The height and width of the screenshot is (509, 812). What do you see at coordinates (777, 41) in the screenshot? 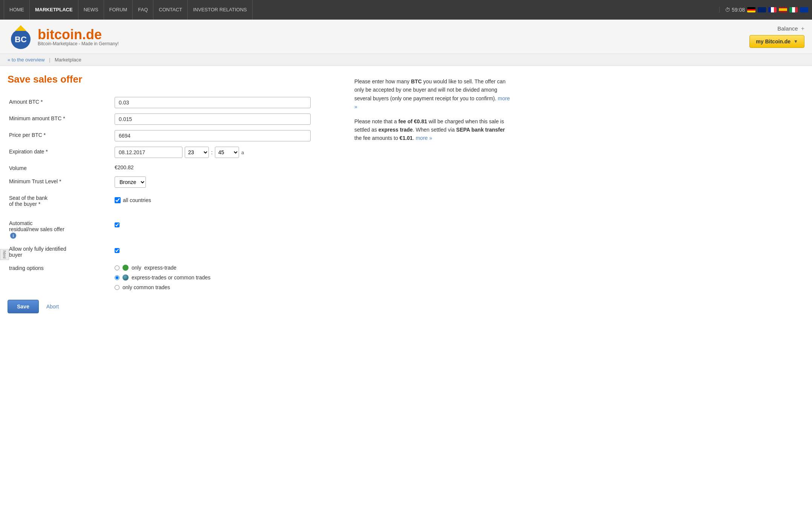
I see `my-bitcoin-button: my Bitcoin.de ▼` at bounding box center [777, 41].